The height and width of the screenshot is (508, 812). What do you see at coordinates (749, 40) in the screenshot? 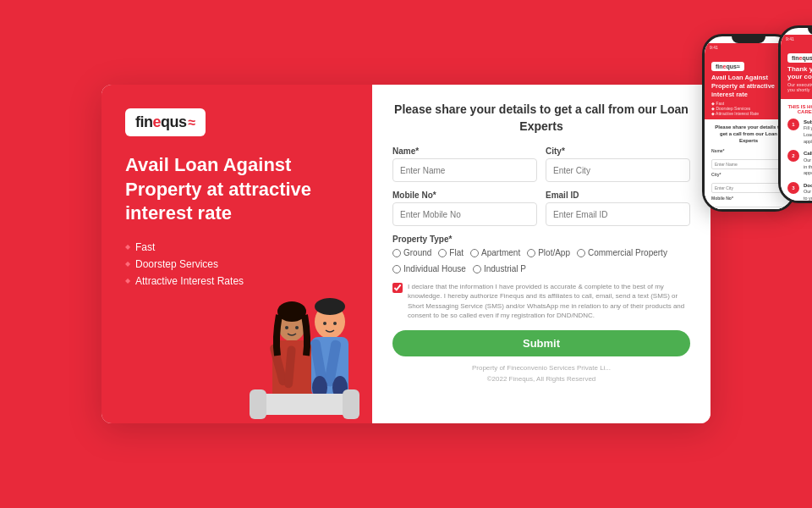
I see `phone-notch-left` at bounding box center [749, 40].